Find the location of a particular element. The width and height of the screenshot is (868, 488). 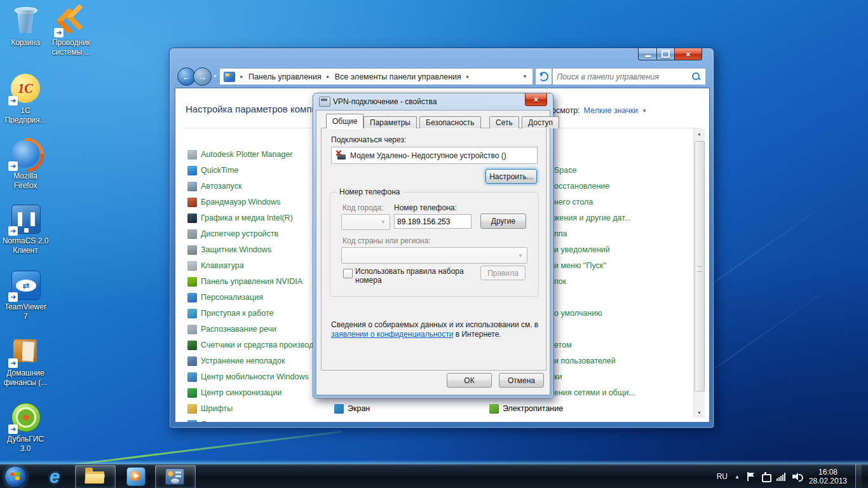

others-button: Другие is located at coordinates (503, 221).